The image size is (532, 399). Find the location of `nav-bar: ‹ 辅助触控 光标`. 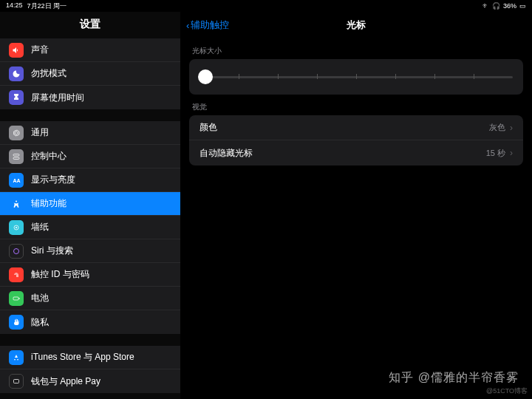

nav-bar: ‹ 辅助触控 光标 is located at coordinates (356, 25).